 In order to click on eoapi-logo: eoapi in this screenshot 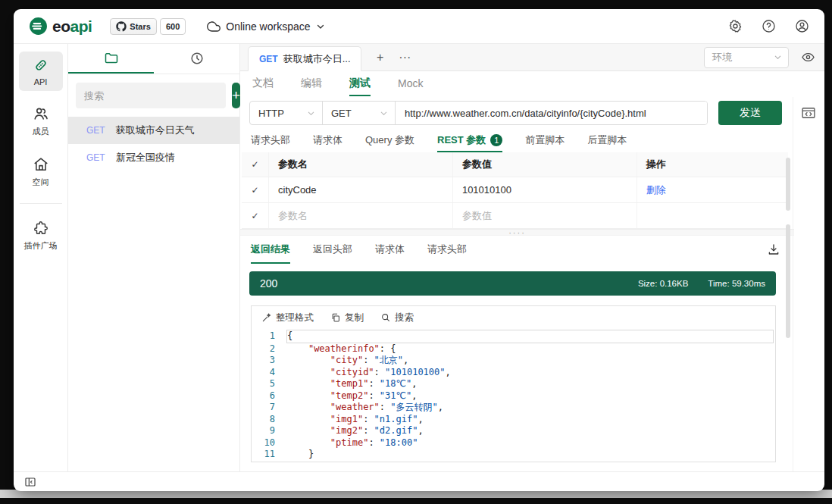, I will do `click(61, 26)`.